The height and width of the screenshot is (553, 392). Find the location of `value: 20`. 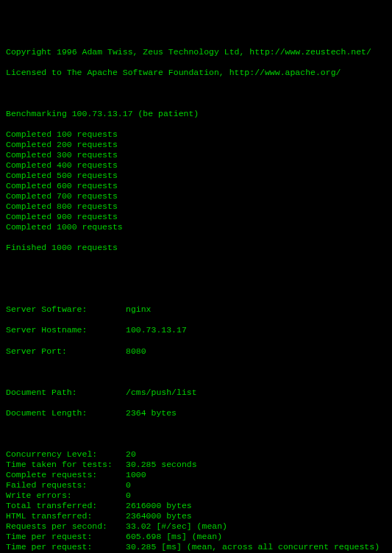

value: 20 is located at coordinates (131, 454).